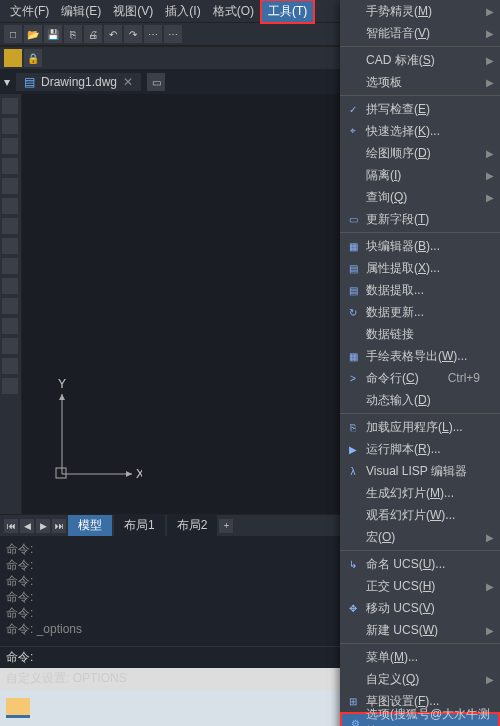  Describe the element at coordinates (380, 538) in the screenshot. I see `menu-label: 宏(O)` at that location.